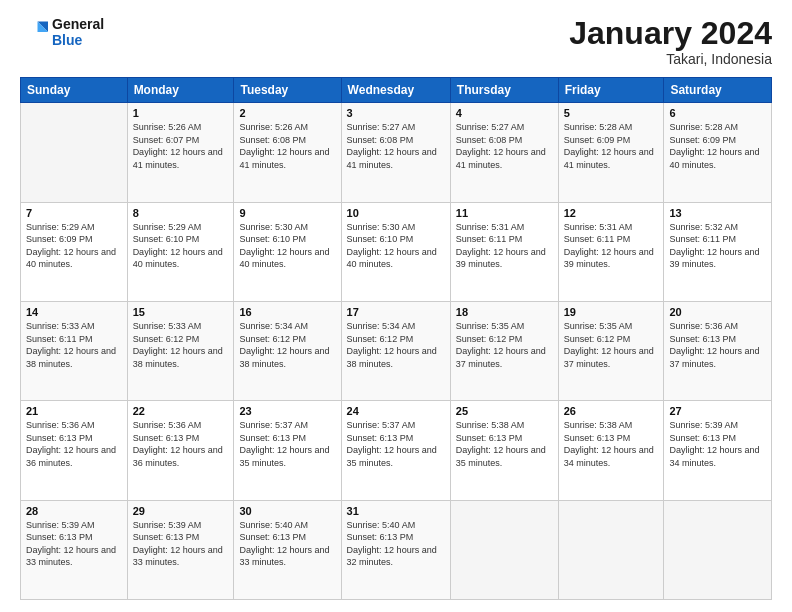 This screenshot has width=792, height=612. Describe the element at coordinates (718, 246) in the screenshot. I see `day-info: Sunrise: 5:32 AMSunset: 6:11 PMDaylight:…` at that location.